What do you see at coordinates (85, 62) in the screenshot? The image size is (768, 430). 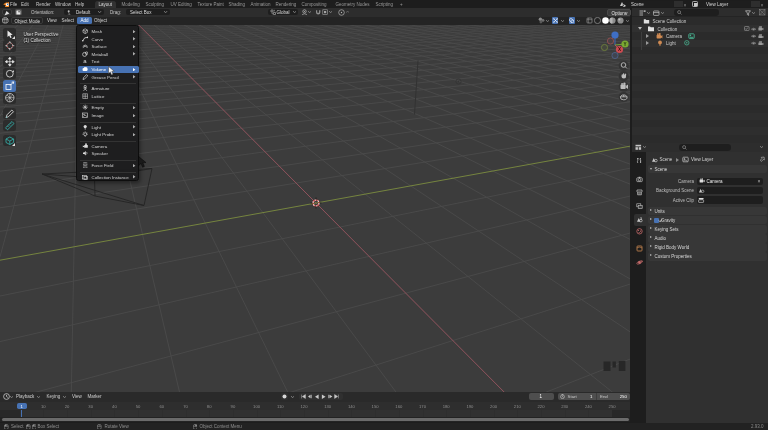 I see `svg-text: a` at bounding box center [85, 62].